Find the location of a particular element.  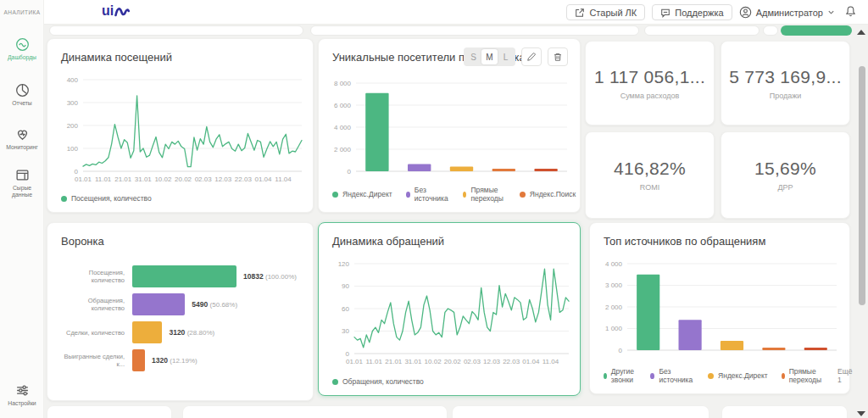

card-funnel: Воронка Посещения, количество10832 (100.… is located at coordinates (180, 312).